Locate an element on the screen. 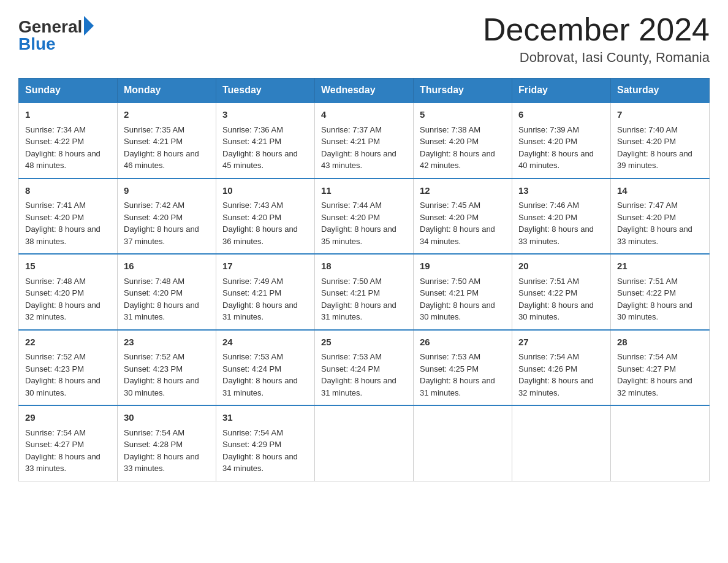  calendar-cell: 25Sunrise: 7:53 AMSunset: 4:24 PMDayligh… is located at coordinates (364, 368).